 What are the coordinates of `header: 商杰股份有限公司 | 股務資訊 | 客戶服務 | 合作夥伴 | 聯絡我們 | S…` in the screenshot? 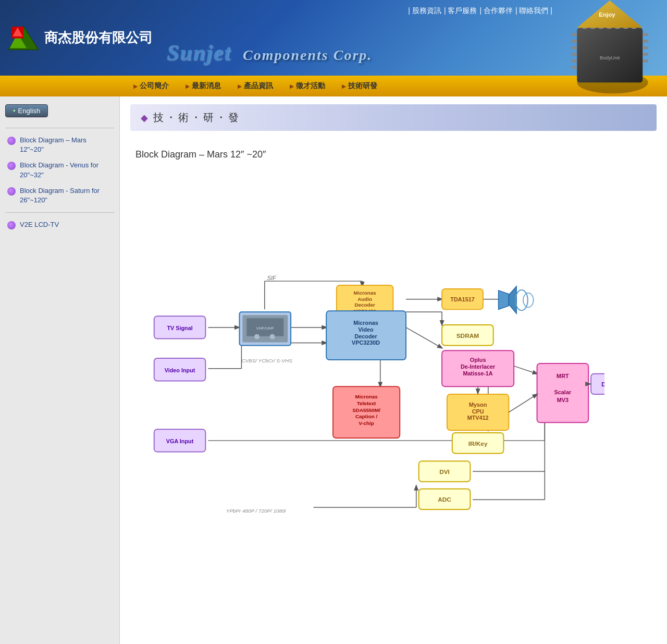 It's located at (334, 38).